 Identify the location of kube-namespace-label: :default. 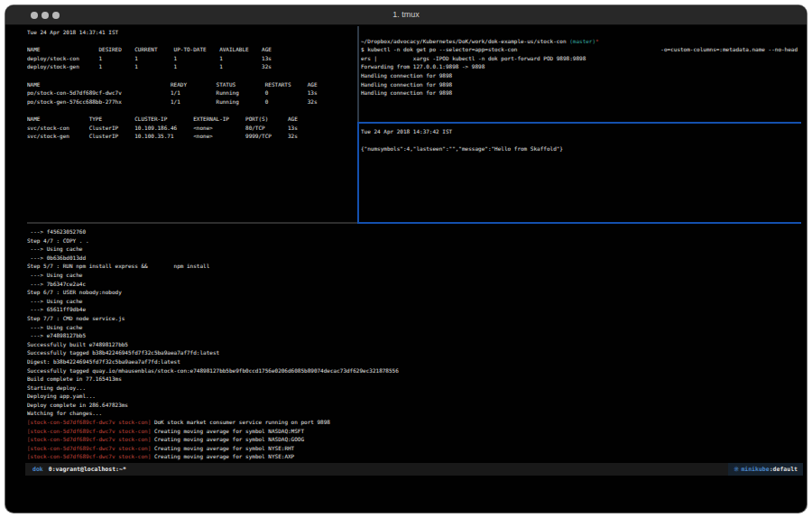
(783, 469).